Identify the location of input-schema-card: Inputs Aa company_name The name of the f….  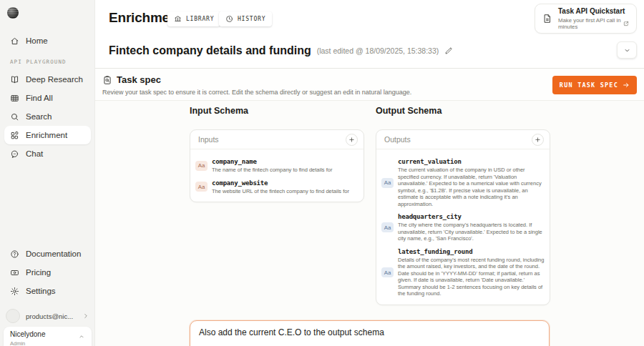
(277, 166).